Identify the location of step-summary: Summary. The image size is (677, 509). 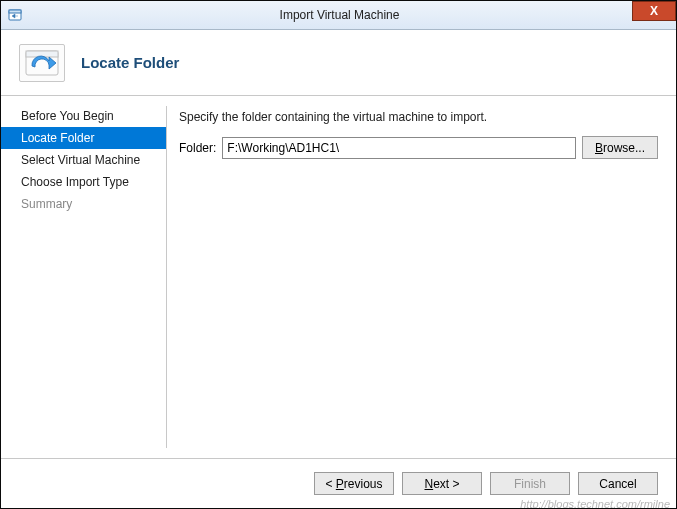
(84, 204).